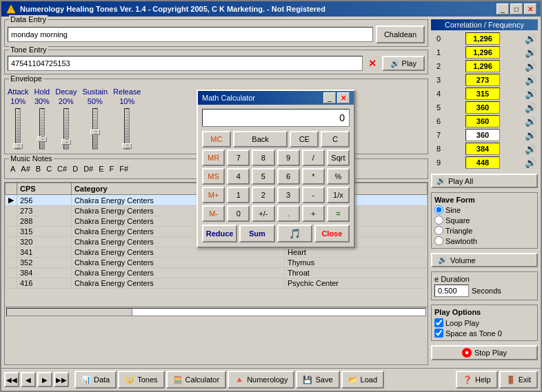  I want to click on close-button: ✕, so click(530, 9).